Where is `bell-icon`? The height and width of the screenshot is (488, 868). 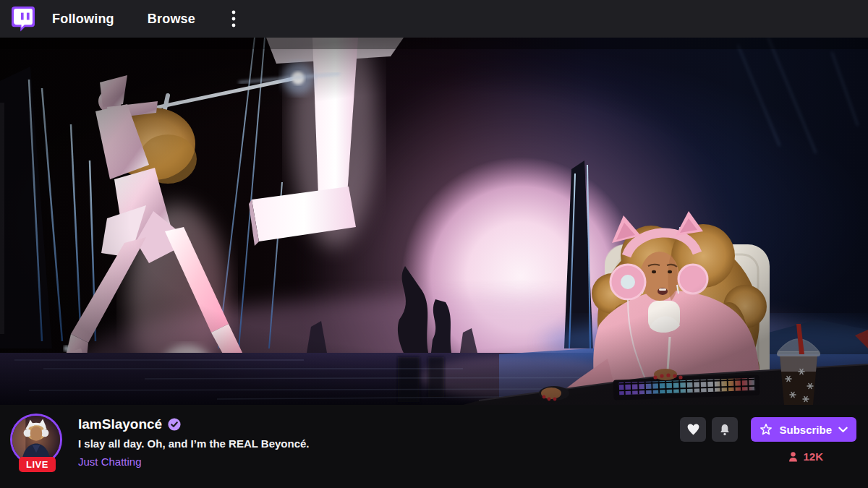 bell-icon is located at coordinates (725, 429).